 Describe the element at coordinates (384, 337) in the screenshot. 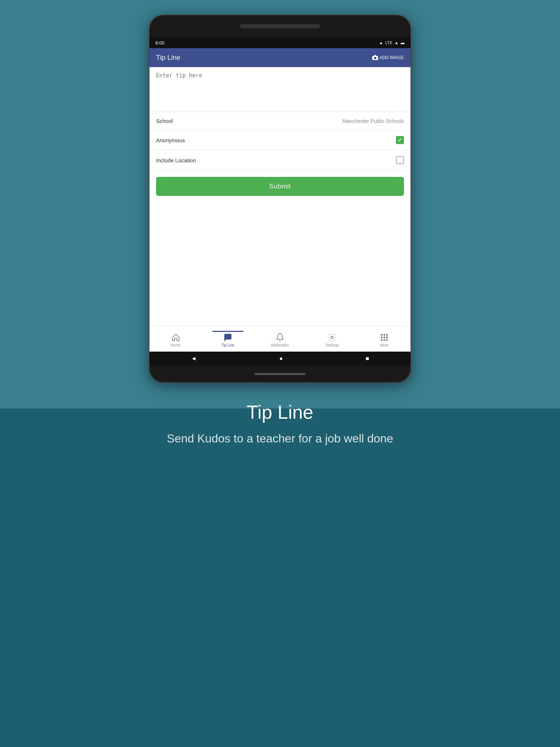

I see `more-icon` at that location.